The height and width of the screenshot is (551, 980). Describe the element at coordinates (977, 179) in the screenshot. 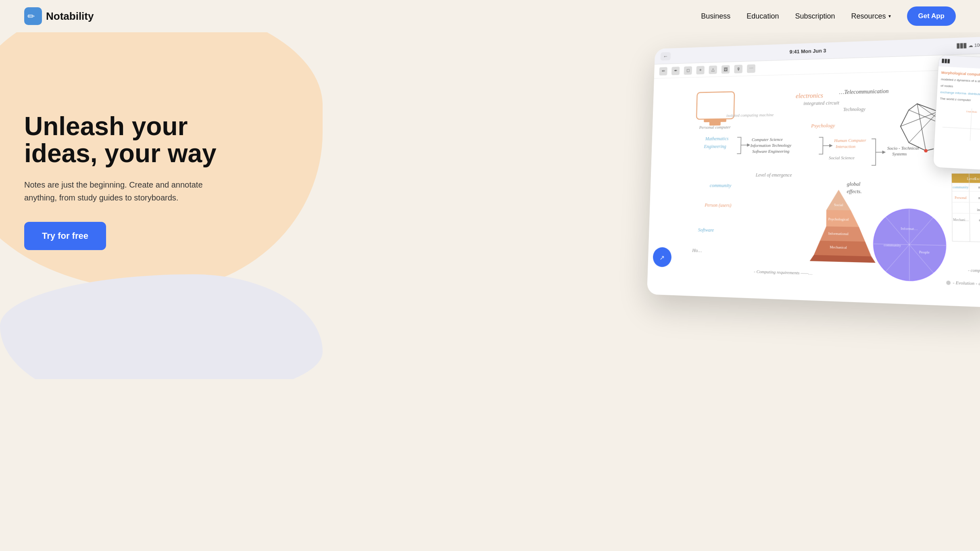

I see `svg-text: Exchang…` at that location.